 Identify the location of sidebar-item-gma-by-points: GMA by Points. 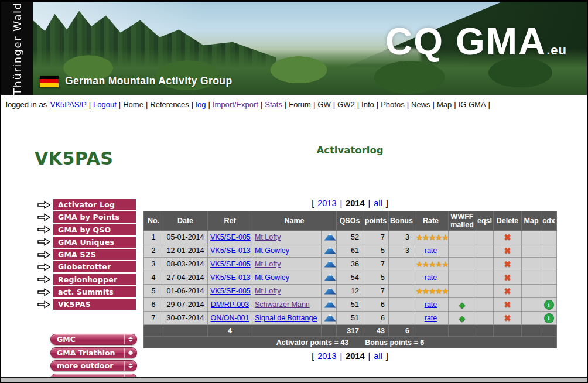
(87, 217).